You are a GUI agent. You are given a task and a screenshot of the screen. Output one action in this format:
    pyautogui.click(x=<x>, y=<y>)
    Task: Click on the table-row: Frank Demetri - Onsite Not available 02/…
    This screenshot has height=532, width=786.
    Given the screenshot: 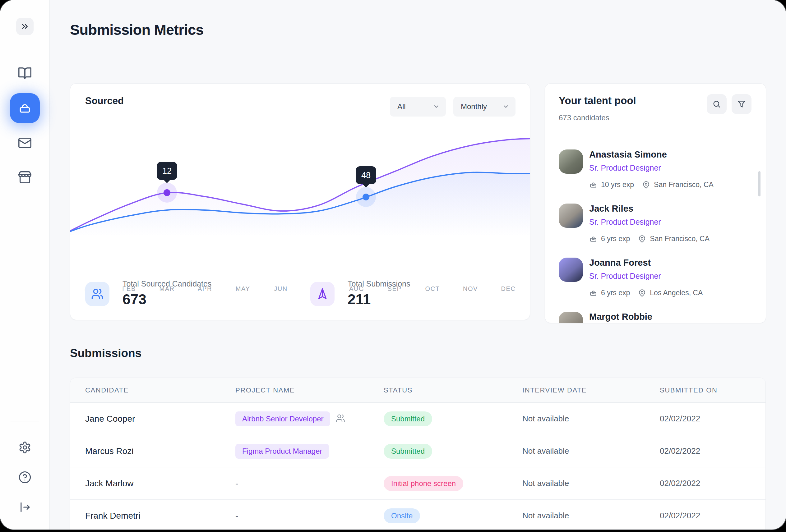 What is the action you would take?
    pyautogui.click(x=418, y=514)
    